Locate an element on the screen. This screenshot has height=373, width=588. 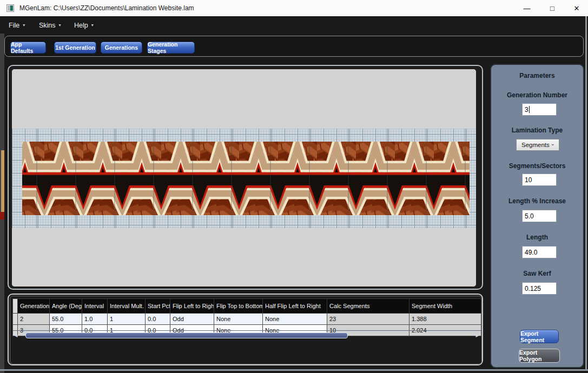
col-header-start-pct: Start Pct is located at coordinates (158, 306).